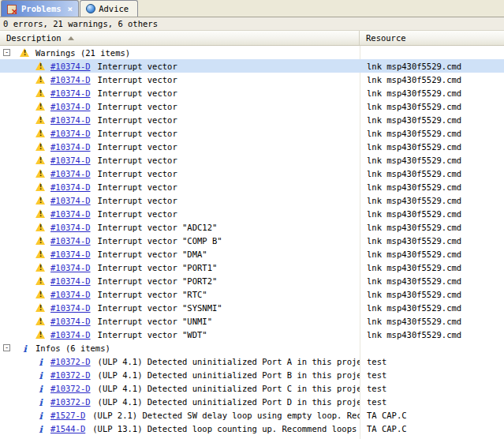 This screenshot has height=439, width=504. I want to click on group-row-warnings: -Warnings (21 items), so click(252, 52).